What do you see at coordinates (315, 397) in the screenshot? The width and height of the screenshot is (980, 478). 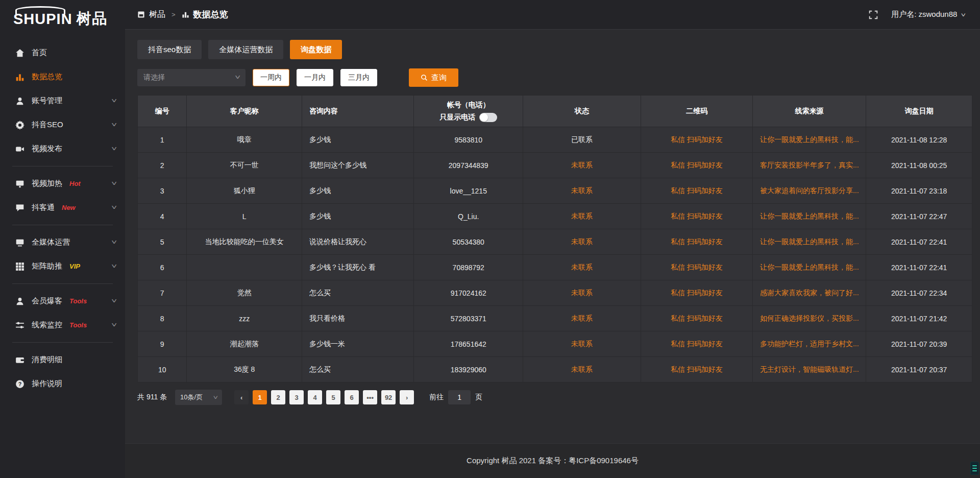 I see `page-button-4: 4` at bounding box center [315, 397].